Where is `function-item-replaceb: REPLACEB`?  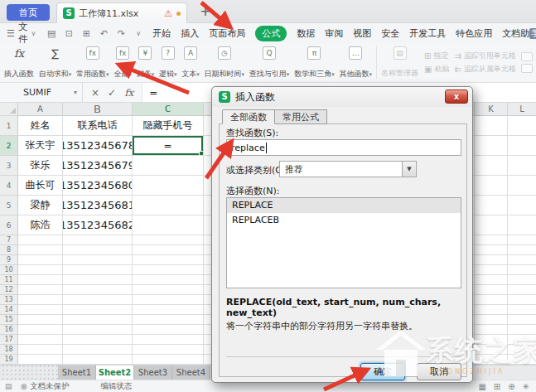
function-item-replaceb: REPLACEB is located at coordinates (344, 220).